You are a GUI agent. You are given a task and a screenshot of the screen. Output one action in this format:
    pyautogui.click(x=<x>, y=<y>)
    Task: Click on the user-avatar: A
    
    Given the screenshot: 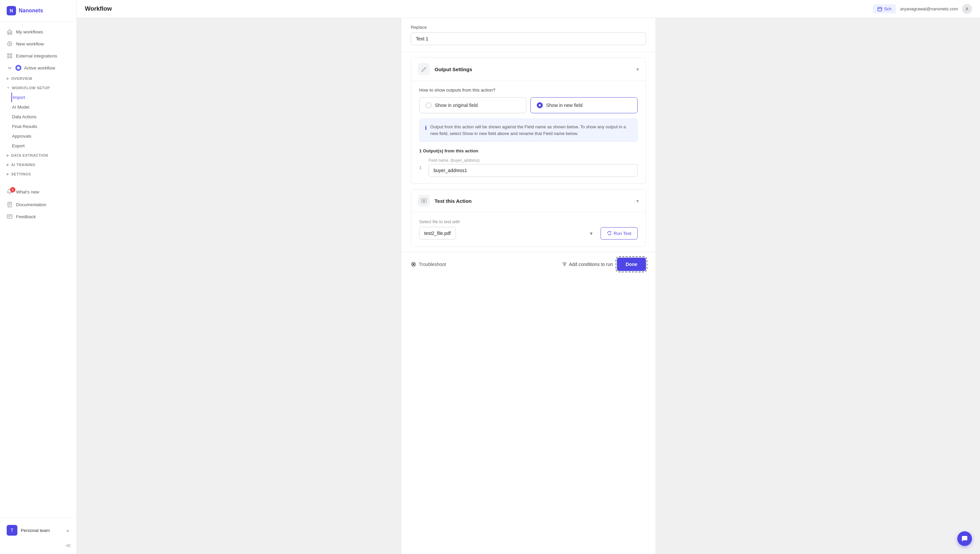 What is the action you would take?
    pyautogui.click(x=967, y=9)
    